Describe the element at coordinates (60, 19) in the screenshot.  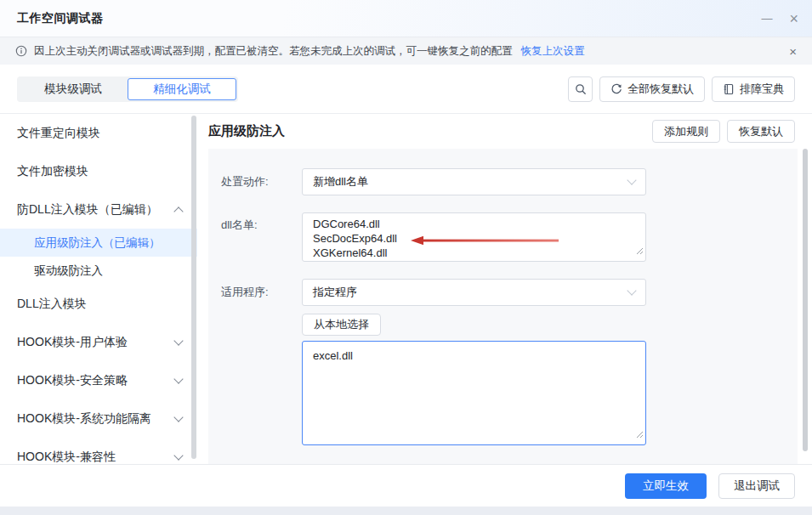
I see `window-title: 工作空间调试器` at that location.